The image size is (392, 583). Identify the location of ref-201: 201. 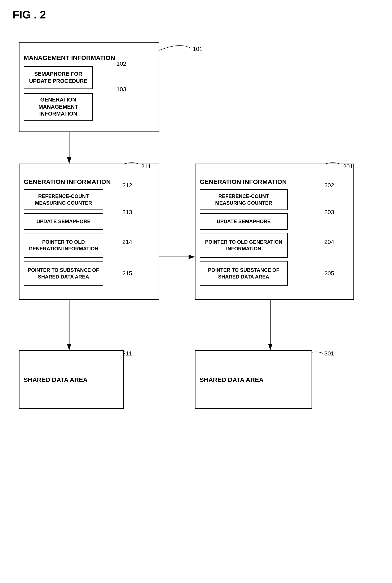
(348, 167).